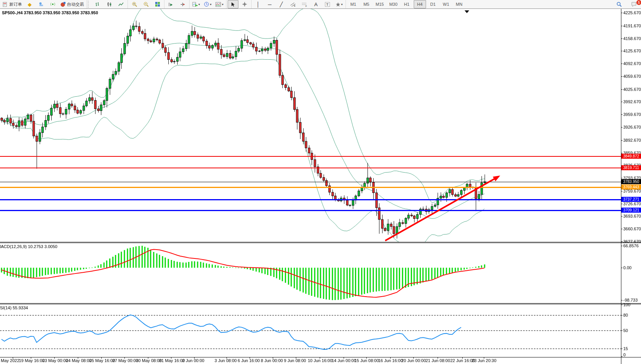  I want to click on time-axis-label: 3 Jun 08:00, so click(226, 361).